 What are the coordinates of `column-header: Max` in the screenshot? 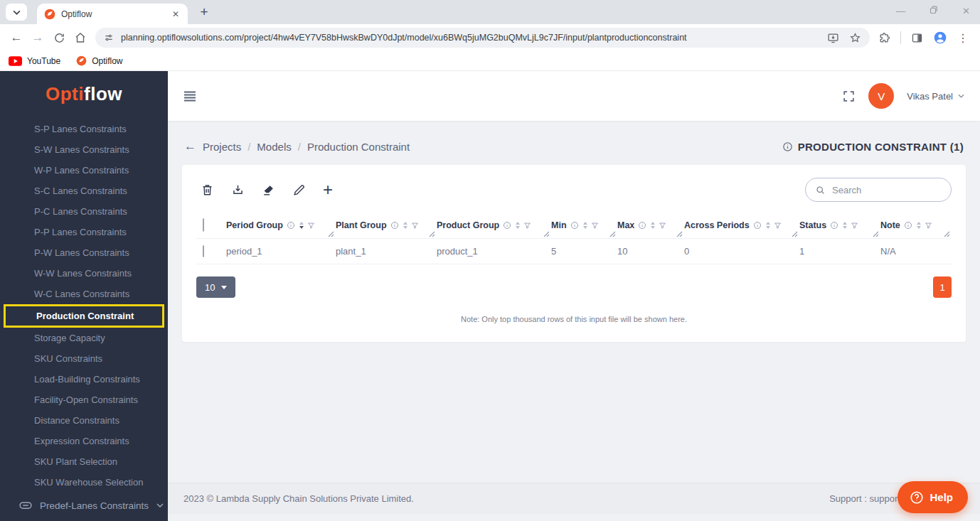 It's located at (651, 225).